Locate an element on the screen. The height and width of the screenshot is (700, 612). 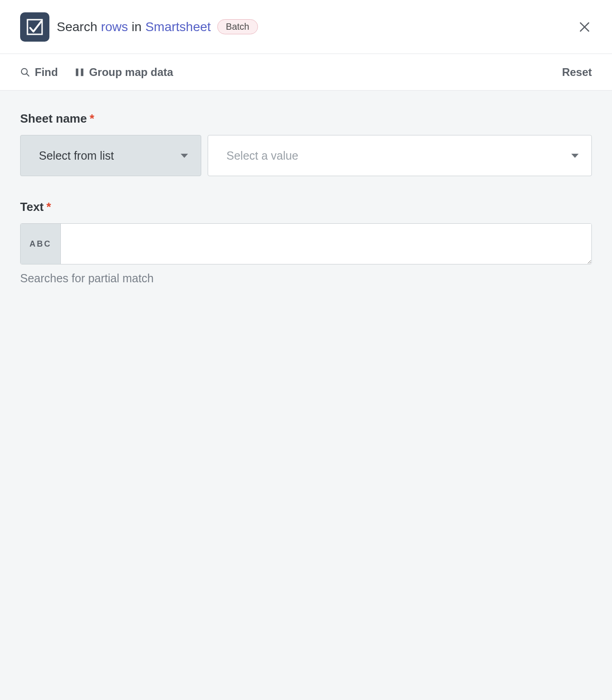
reset-label: Reset is located at coordinates (577, 72).